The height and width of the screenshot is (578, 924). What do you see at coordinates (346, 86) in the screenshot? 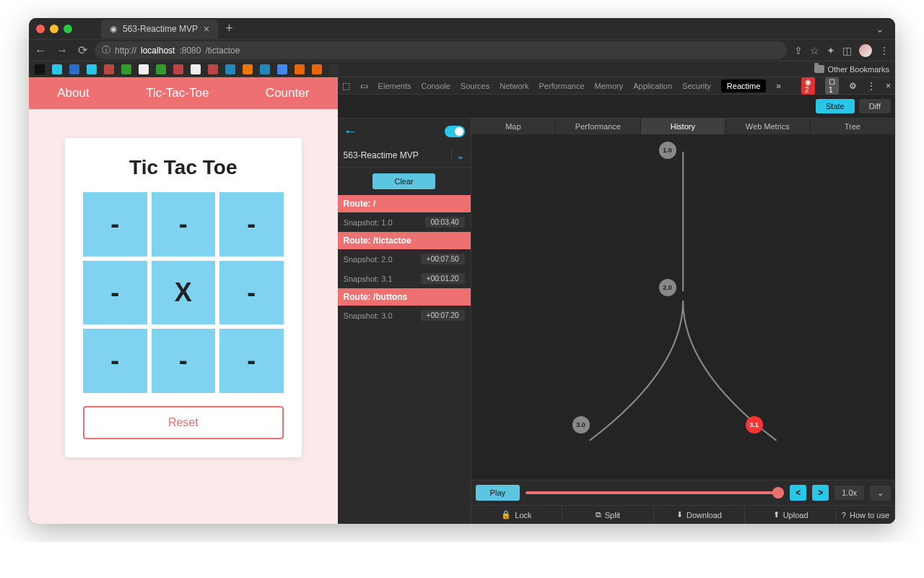
I see `inspect-icon: ⬚` at bounding box center [346, 86].